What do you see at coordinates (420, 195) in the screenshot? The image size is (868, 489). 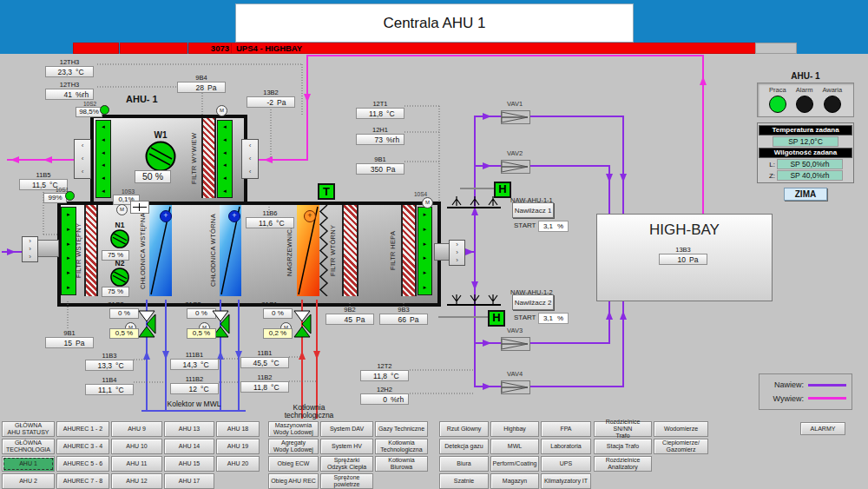 I see `damper-tag: 10S4` at bounding box center [420, 195].